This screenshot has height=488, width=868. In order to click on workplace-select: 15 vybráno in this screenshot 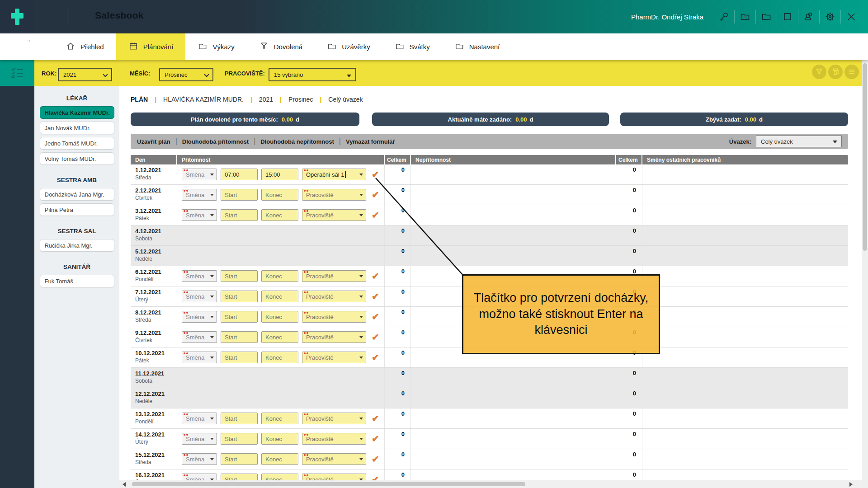, I will do `click(312, 75)`.